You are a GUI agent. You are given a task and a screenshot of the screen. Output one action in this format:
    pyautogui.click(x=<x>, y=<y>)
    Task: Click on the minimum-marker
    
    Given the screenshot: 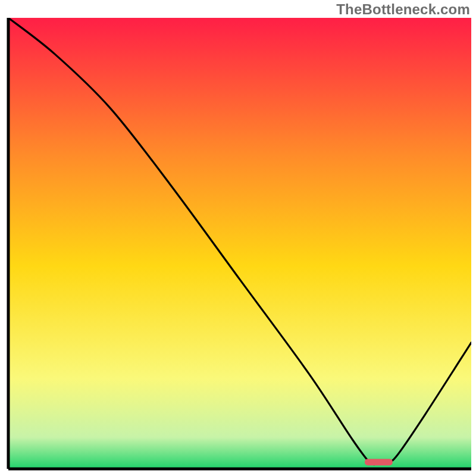 What is the action you would take?
    pyautogui.click(x=378, y=462)
    